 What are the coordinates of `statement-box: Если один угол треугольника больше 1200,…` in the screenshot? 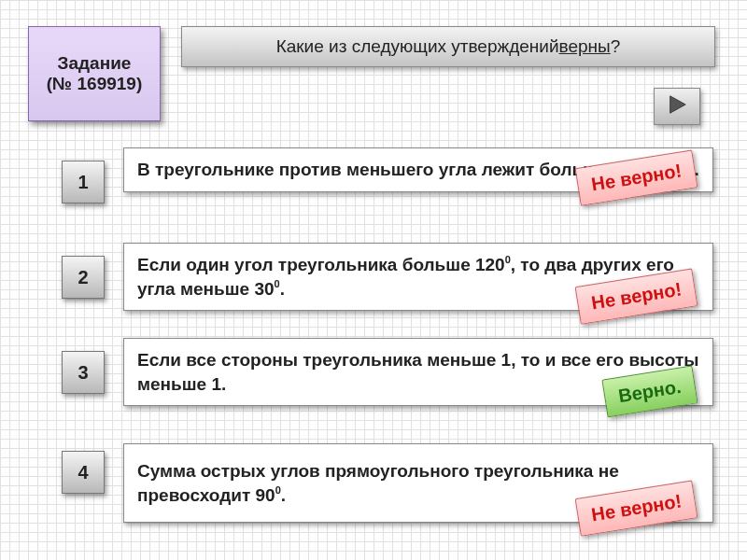 It's located at (418, 276).